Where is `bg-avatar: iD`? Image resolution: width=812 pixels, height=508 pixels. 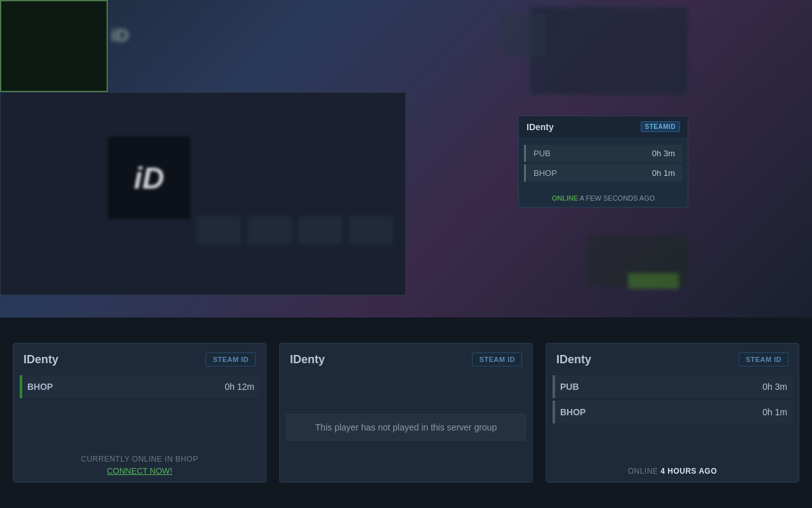 bg-avatar: iD is located at coordinates (149, 178).